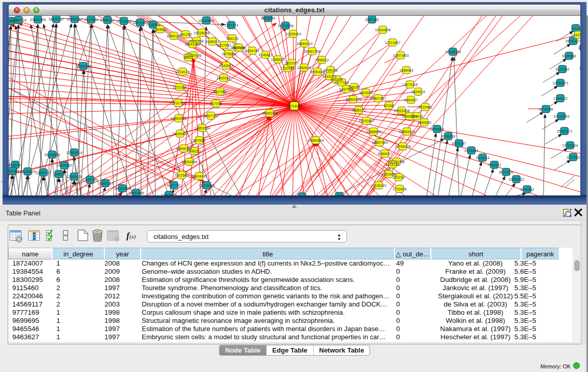 This screenshot has width=588, height=372. Describe the element at coordinates (193, 151) in the screenshot. I see `svg-text: 1498222` at that location.